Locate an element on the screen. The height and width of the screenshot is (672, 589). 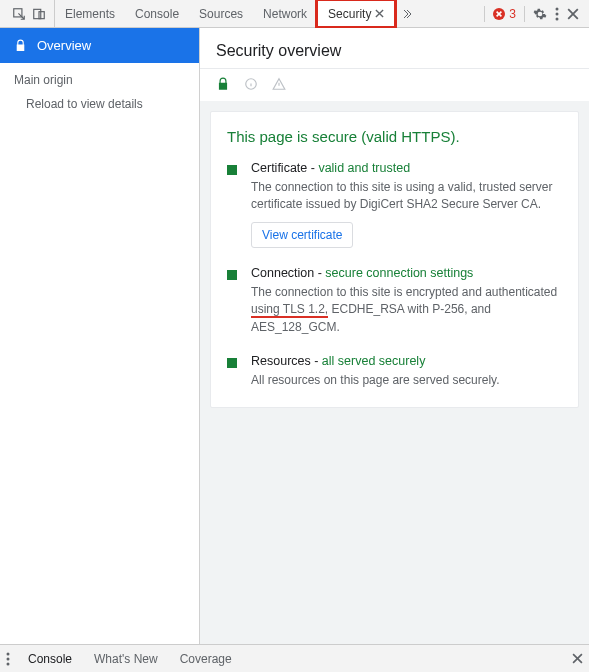
section-connection: Connection - secure connection settings … is located at coordinates (394, 301).